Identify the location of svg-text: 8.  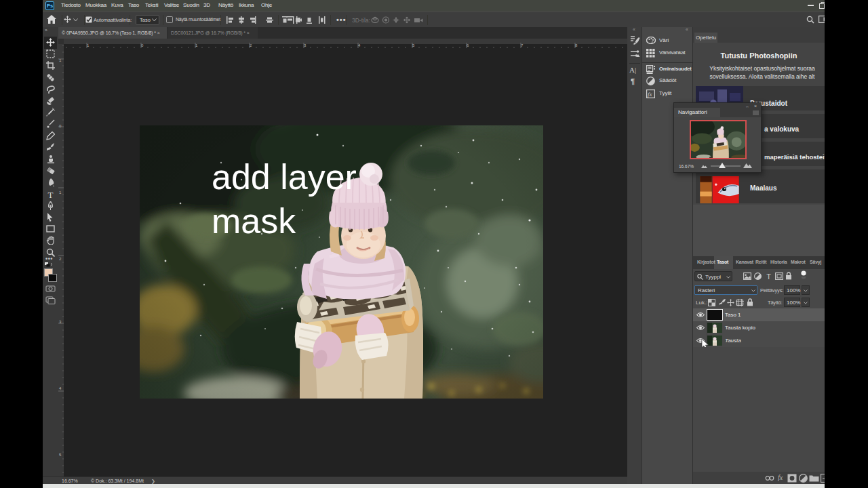
(576, 45).